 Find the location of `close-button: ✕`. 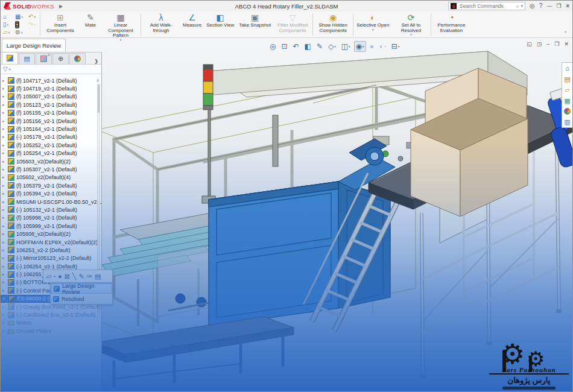

close-button: ✕ is located at coordinates (568, 6).